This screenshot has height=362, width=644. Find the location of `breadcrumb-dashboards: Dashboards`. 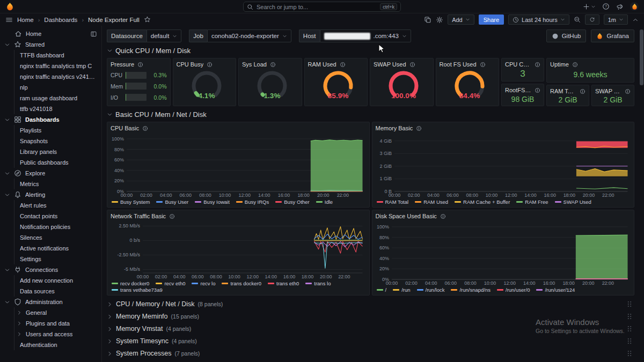

breadcrumb-dashboards: Dashboards is located at coordinates (61, 20).